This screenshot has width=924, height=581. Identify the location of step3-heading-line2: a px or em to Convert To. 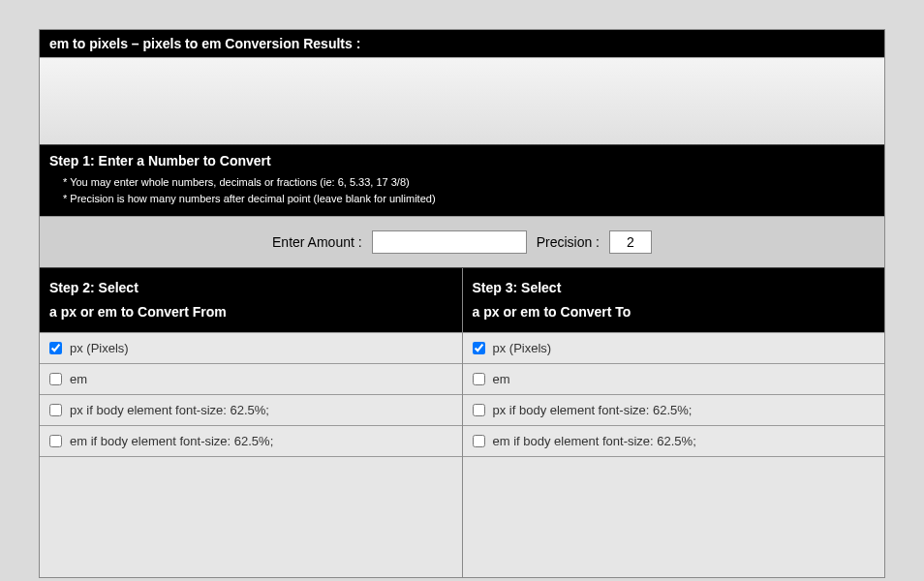
(674, 312).